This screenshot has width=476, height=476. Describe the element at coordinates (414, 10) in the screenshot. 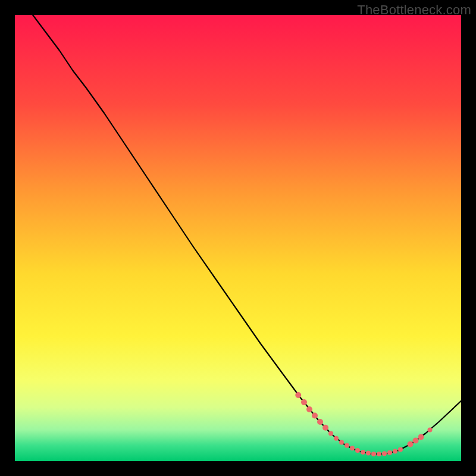

I see `watermark-text: TheBottleneck.com` at that location.